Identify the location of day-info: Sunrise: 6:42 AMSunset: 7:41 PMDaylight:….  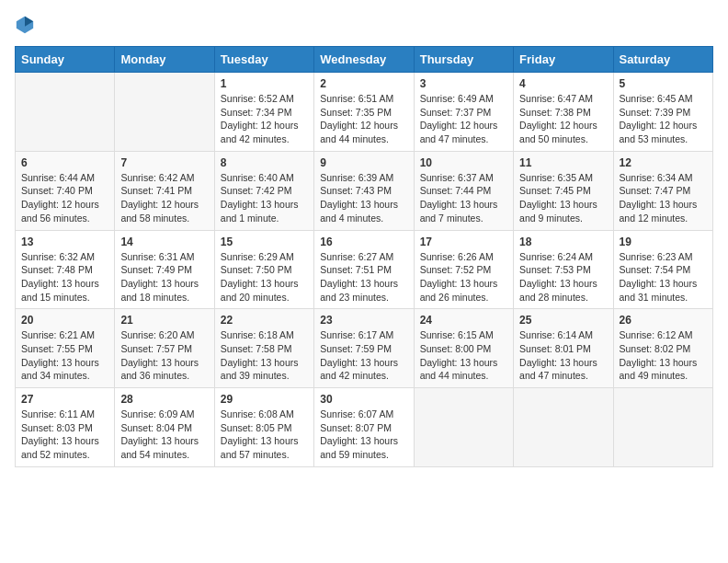
(164, 199).